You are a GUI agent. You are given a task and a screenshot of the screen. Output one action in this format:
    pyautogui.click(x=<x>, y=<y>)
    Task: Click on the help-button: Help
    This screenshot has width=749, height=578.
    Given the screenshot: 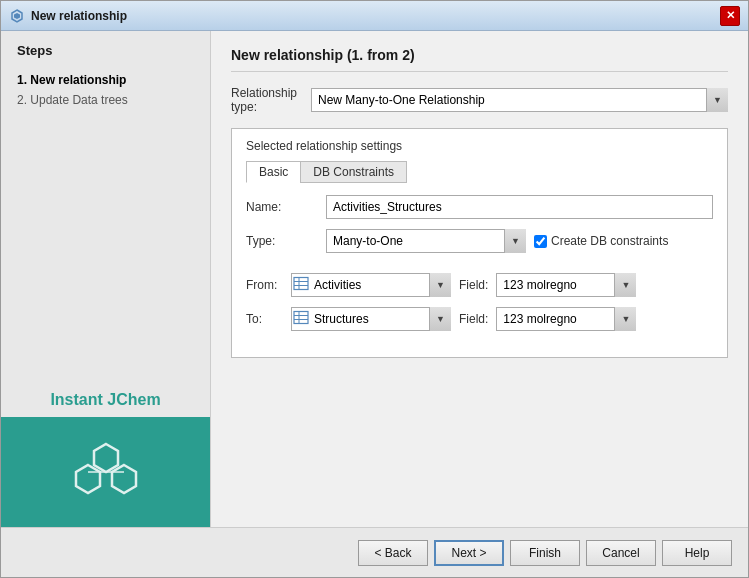 What is the action you would take?
    pyautogui.click(x=697, y=553)
    